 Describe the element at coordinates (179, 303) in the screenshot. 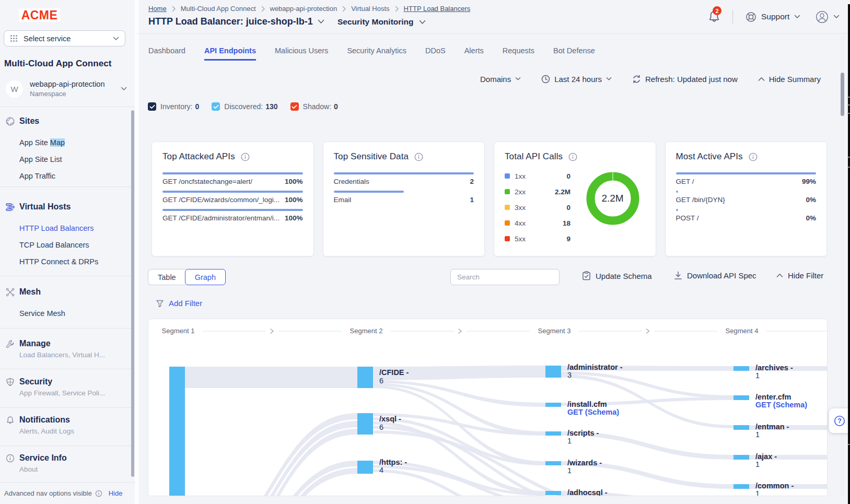

I see `add-filter-button: Add Filter` at that location.